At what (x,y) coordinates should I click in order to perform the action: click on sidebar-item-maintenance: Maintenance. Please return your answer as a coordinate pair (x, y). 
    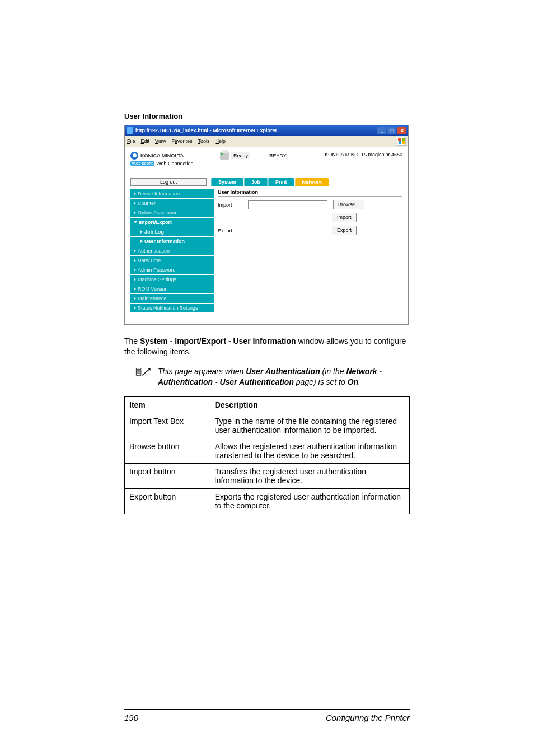
    Looking at the image, I should click on (172, 299).